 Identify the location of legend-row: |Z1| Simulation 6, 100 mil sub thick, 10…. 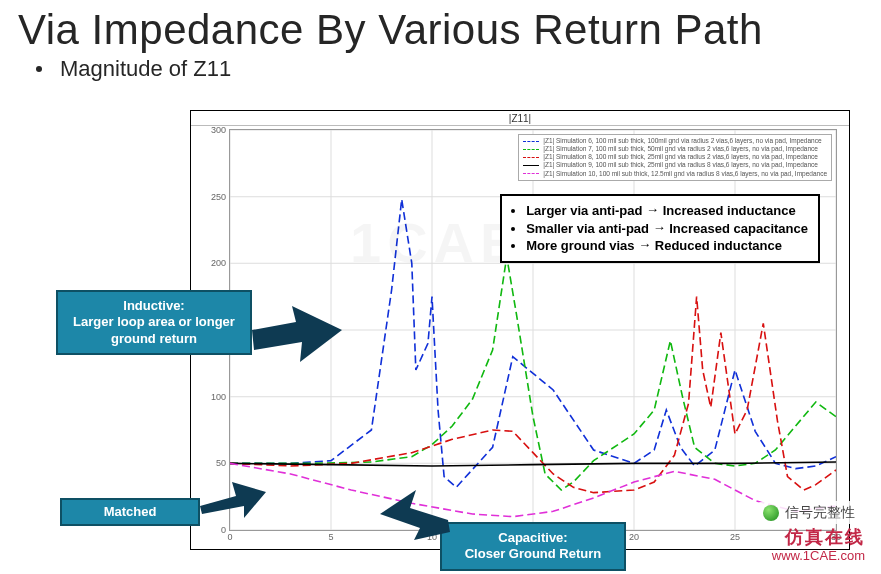
(675, 141).